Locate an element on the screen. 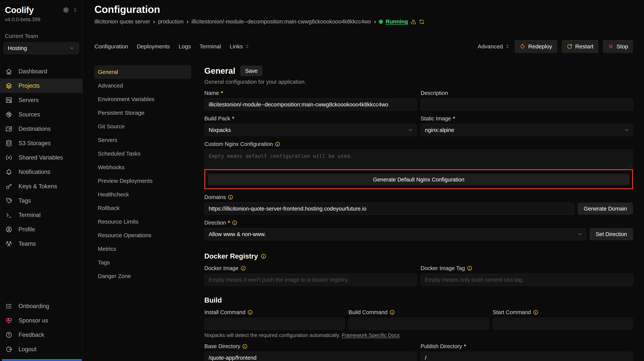 The height and width of the screenshot is (361, 644). sidebar-item-teams: Teams is located at coordinates (41, 244).